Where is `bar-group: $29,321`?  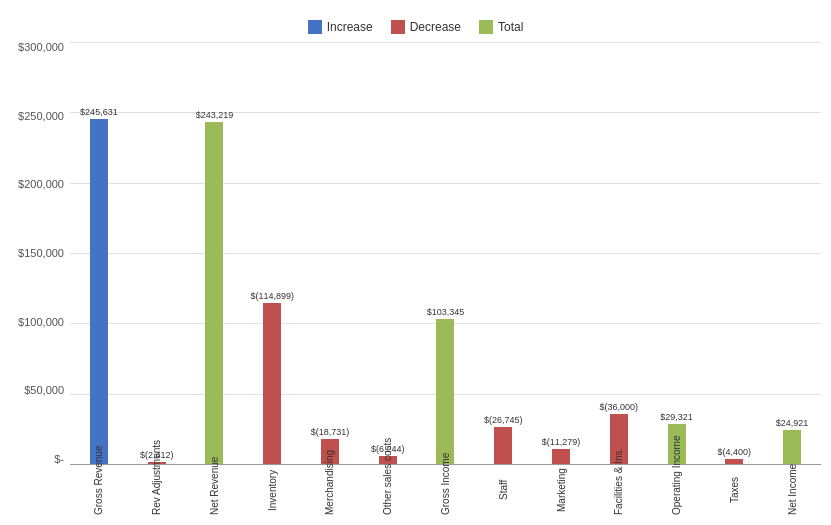
bar-group: $29,321 is located at coordinates (677, 254).